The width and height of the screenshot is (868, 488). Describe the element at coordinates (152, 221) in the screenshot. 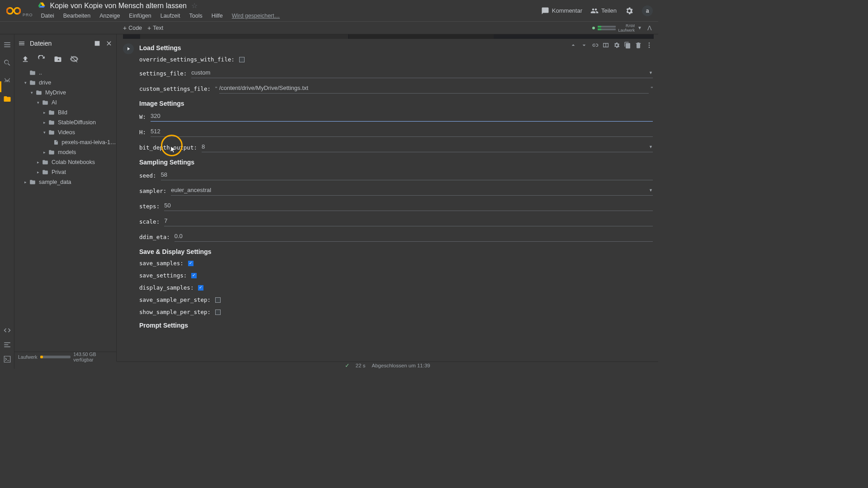

I see `scale-label: scale:` at that location.